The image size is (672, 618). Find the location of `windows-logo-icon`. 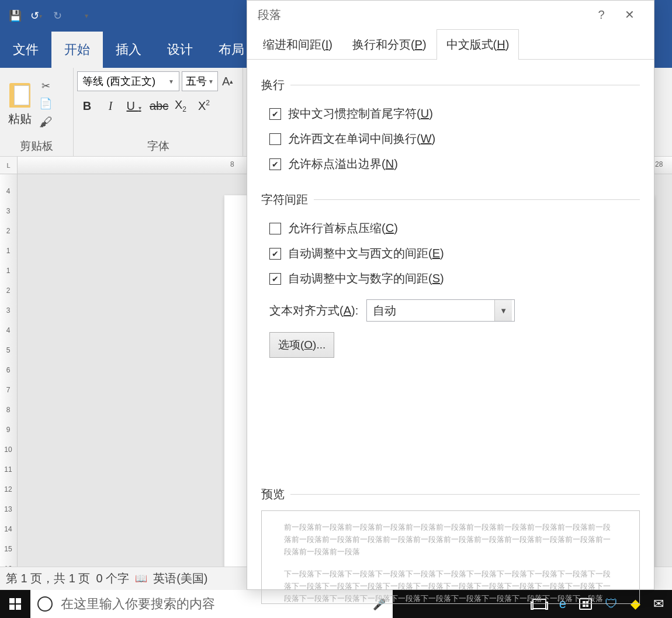

windows-logo-icon is located at coordinates (15, 604).